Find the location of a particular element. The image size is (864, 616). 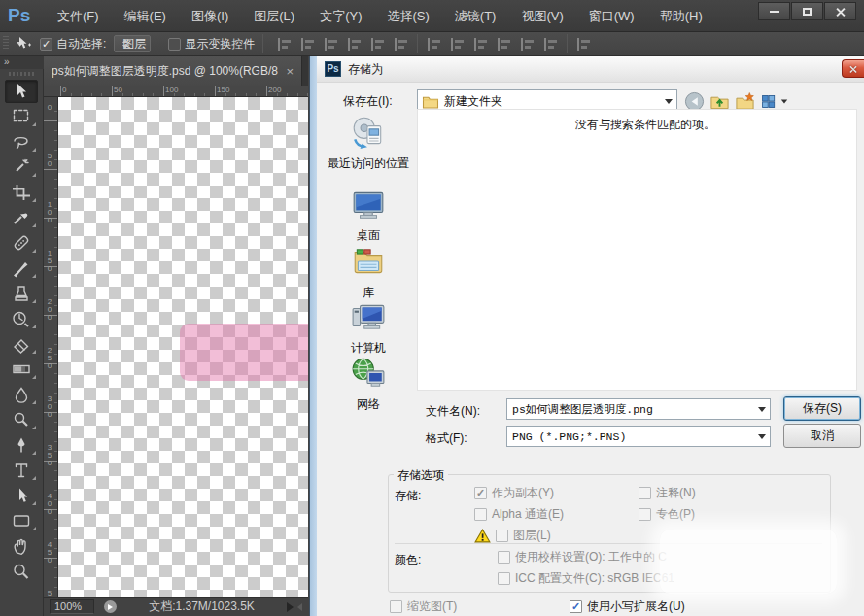

checkbox-label: 专色(P) is located at coordinates (675, 515).